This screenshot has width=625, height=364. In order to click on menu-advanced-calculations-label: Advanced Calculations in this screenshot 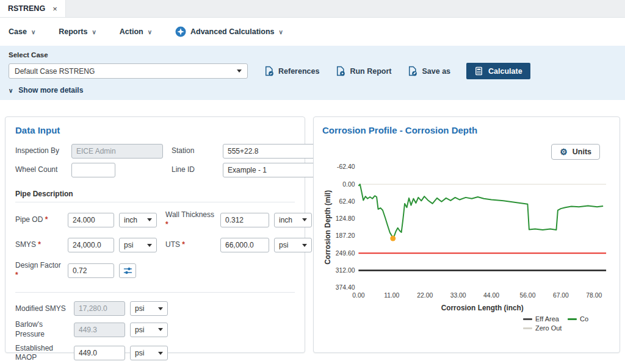, I will do `click(233, 32)`.